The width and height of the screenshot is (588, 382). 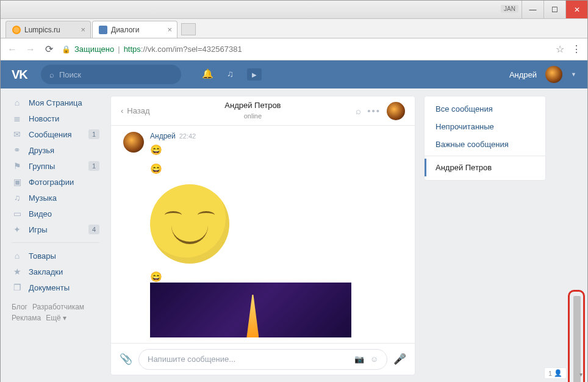 What do you see at coordinates (359, 111) in the screenshot?
I see `search-chat-icon: ⌕` at bounding box center [359, 111].